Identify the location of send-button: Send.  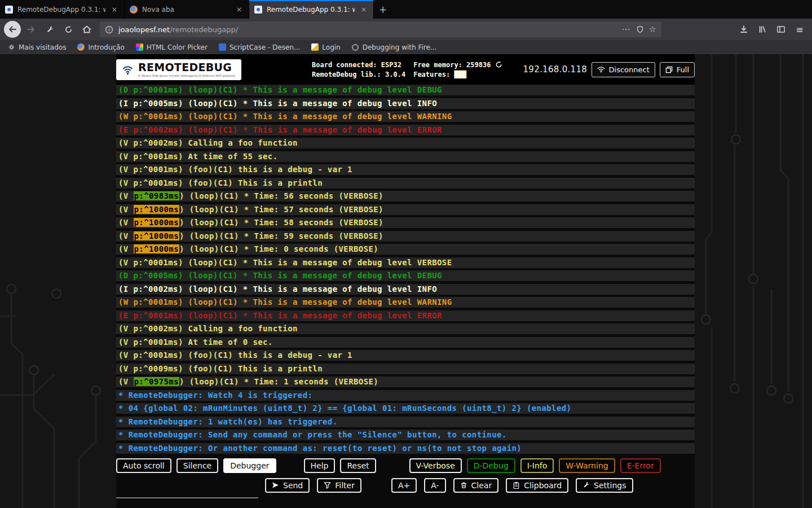
(288, 485).